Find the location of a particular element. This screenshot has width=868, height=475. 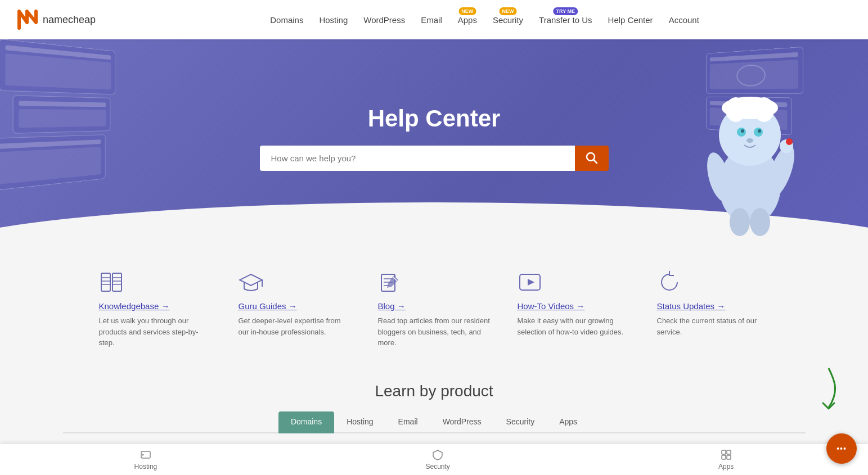

nav-email-label: Email is located at coordinates (431, 20).